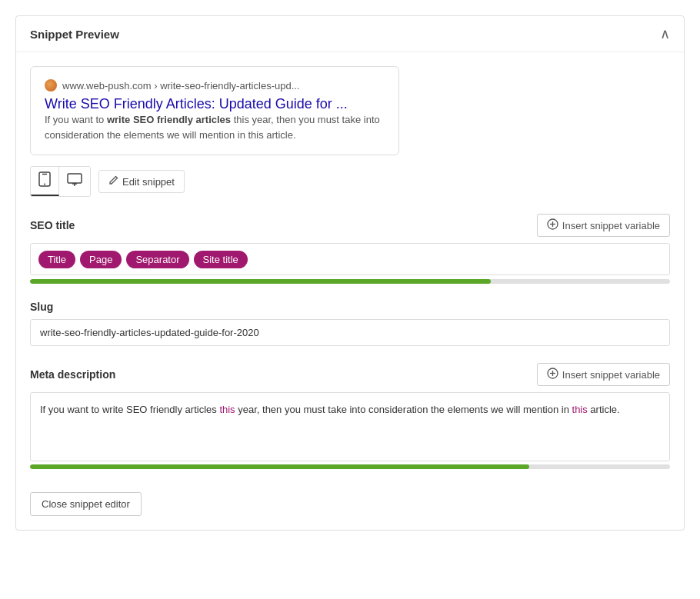  I want to click on seo-title-section: SEO title Insert snippet variable Title …, so click(350, 249).